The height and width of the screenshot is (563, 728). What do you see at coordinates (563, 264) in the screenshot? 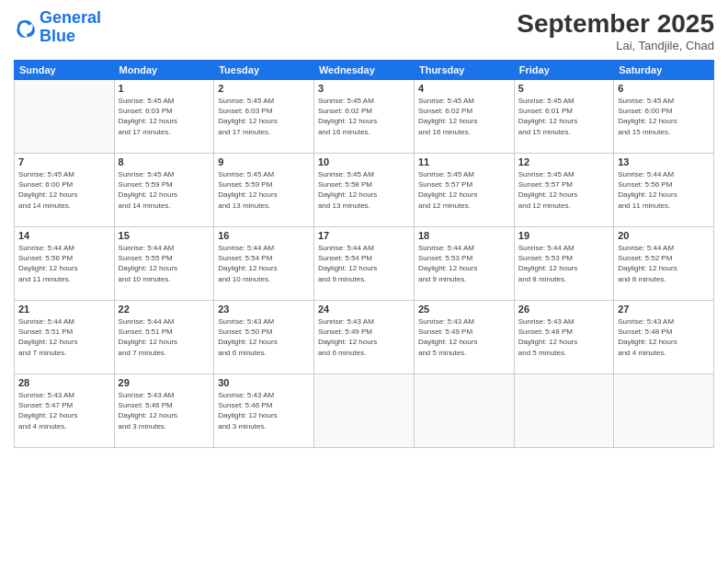
I see `calendar-cell: 19Sunrise: 5:44 AMSunset: 5:53 PMDayligh…` at bounding box center [563, 264].